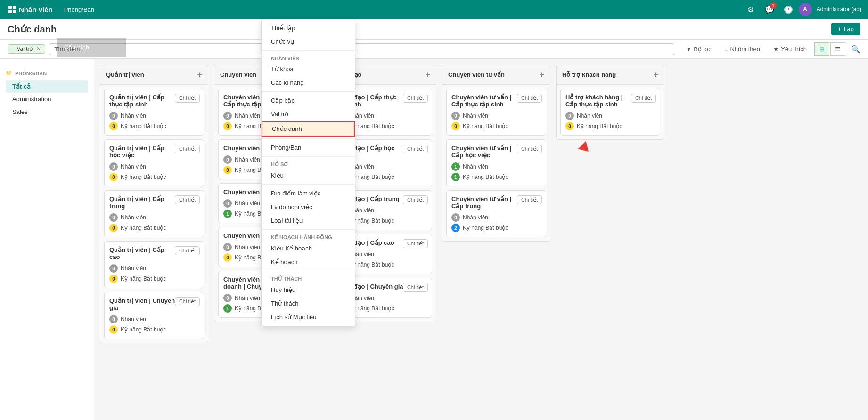 The width and height of the screenshot is (868, 420). What do you see at coordinates (790, 49) in the screenshot?
I see `favorite-button: ★ Yêu thích` at bounding box center [790, 49].